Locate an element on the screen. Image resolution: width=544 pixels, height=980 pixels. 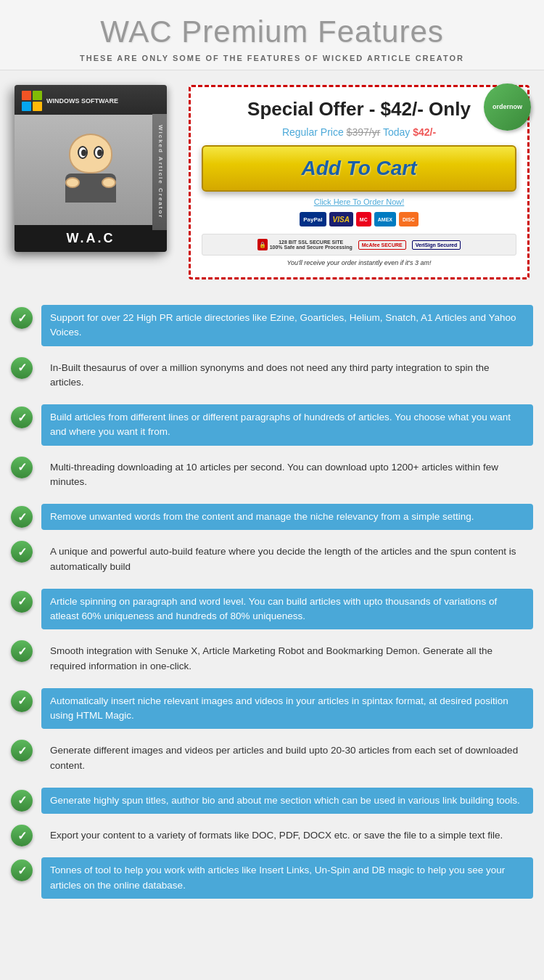
feature-text: Smooth integration with Senuke X, Articl… is located at coordinates (287, 659).